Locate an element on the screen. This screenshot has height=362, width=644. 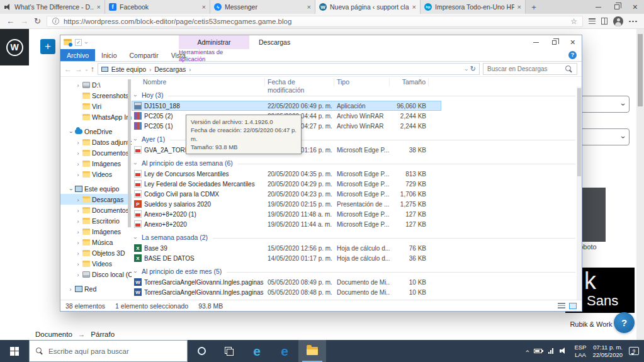
tree-item: Objetos 3D is located at coordinates (96, 253).